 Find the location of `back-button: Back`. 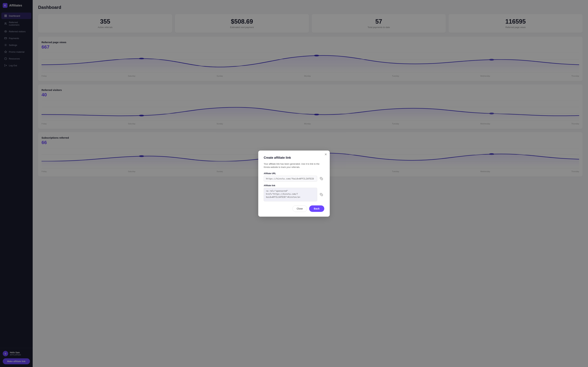

back-button: Back is located at coordinates (317, 209).